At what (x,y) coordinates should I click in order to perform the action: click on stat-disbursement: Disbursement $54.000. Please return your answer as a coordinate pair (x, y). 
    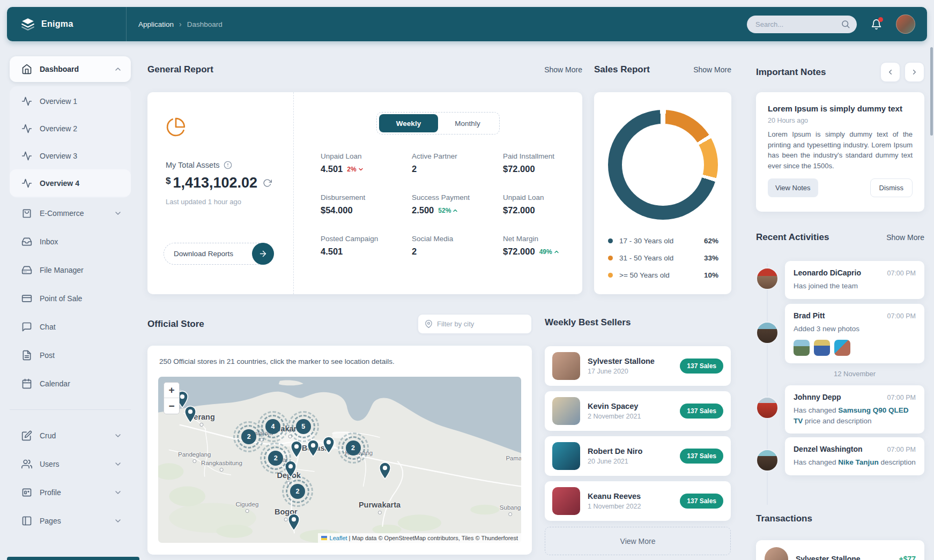
    Looking at the image, I should click on (366, 205).